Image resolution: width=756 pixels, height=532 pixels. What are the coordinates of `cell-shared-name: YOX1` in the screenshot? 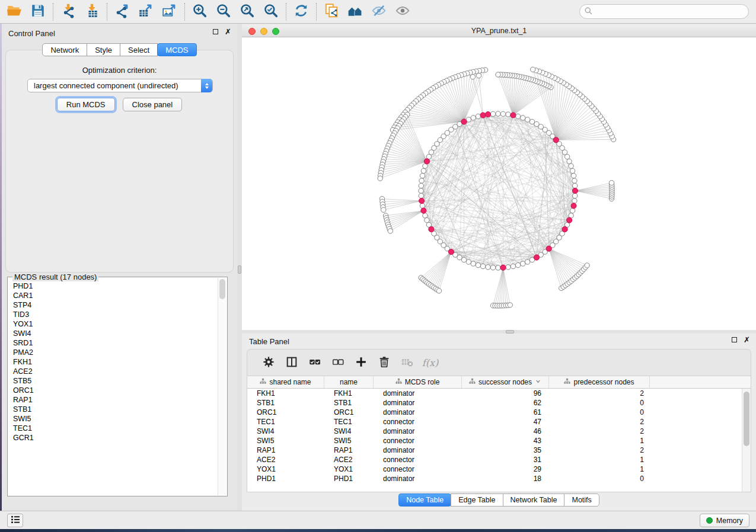 It's located at (286, 469).